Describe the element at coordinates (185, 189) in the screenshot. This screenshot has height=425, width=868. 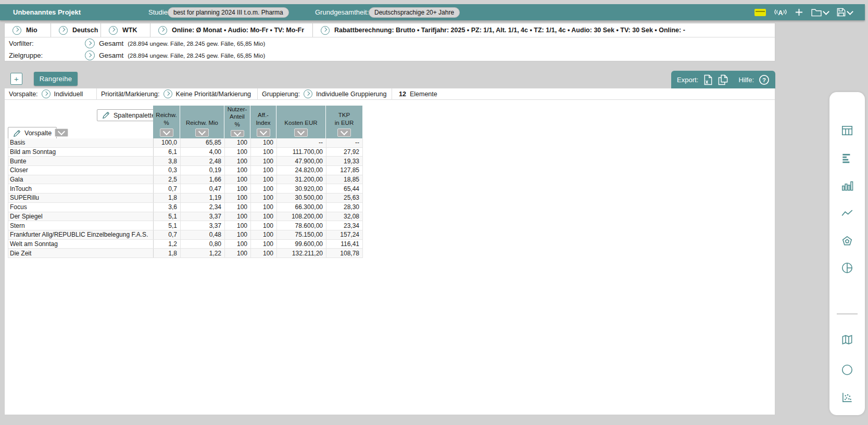
I see `table-row: InTouch0,70,4710010030.920,0065,44` at that location.